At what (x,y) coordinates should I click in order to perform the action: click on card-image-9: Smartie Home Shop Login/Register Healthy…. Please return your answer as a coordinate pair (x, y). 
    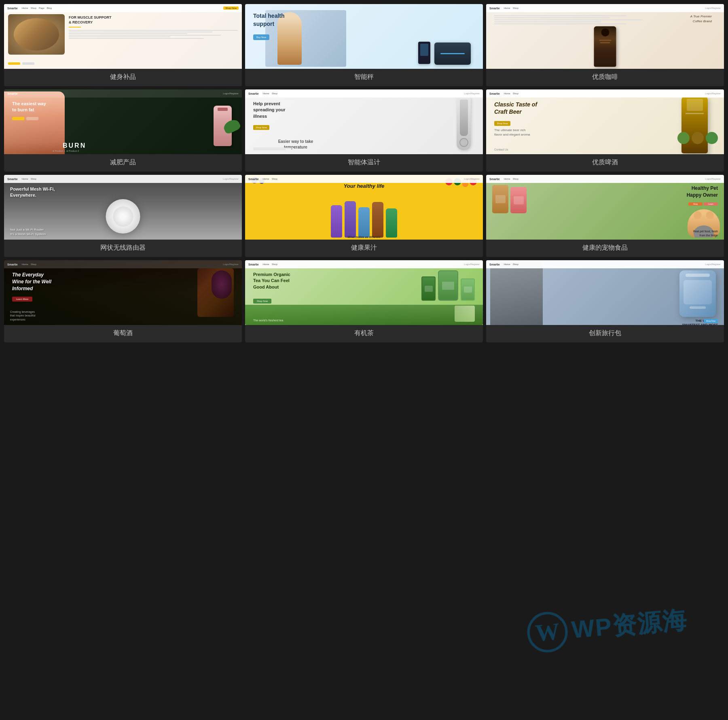
    Looking at the image, I should click on (605, 207).